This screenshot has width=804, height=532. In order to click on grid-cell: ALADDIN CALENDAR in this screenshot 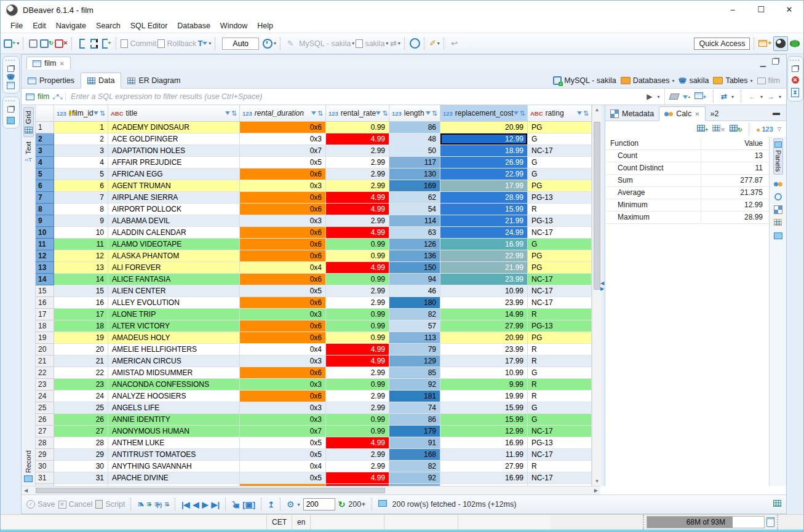, I will do `click(174, 232)`.